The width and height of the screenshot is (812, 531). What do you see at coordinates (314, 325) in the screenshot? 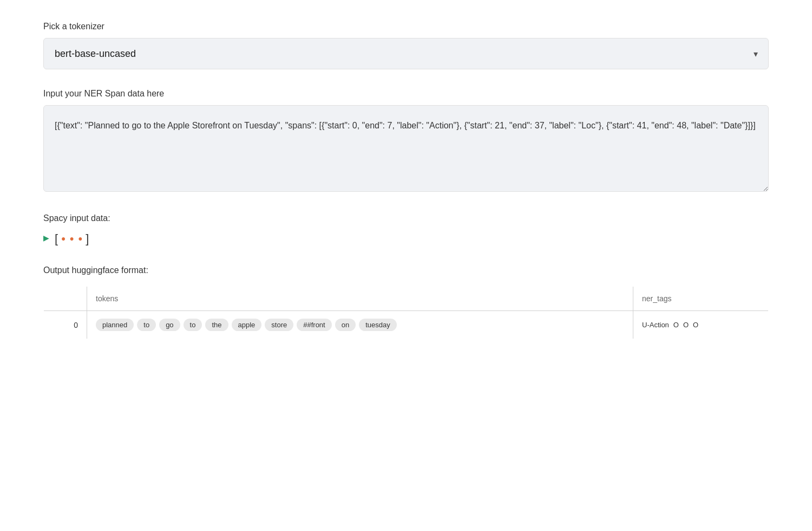
I see `token-chip: ##front` at bounding box center [314, 325].